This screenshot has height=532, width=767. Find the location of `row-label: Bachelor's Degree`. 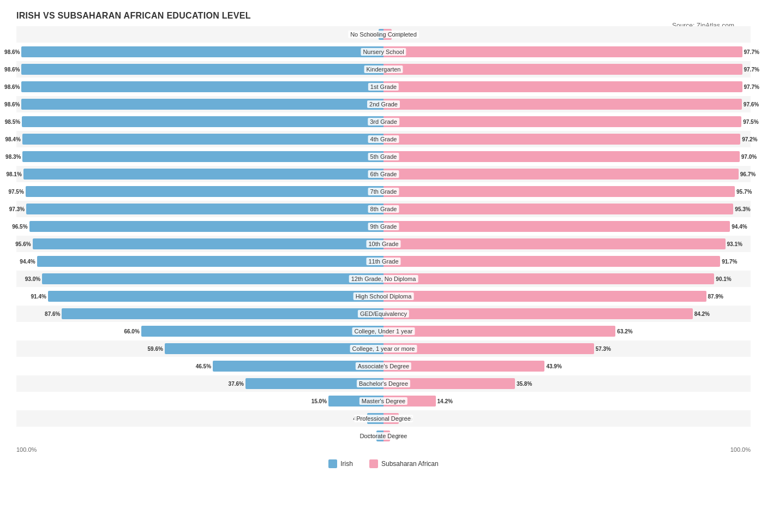

row-label: Bachelor's Degree is located at coordinates (384, 384).